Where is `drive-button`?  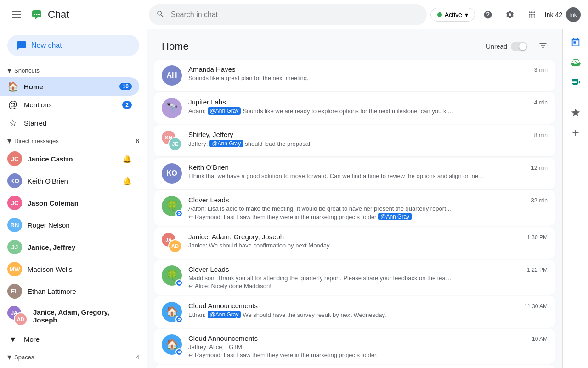
drive-button is located at coordinates (576, 63).